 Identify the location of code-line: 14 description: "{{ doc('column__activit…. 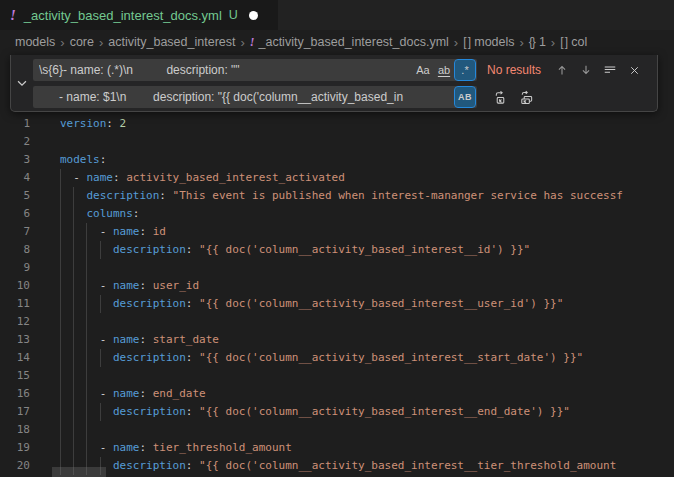
(337, 358).